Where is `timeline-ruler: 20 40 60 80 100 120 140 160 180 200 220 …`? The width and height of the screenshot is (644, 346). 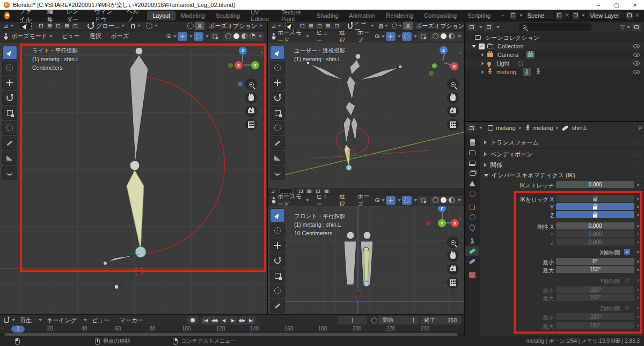
timeline-ruler: 20 40 60 80 100 120 140 160 180 200 220 … is located at coordinates (232, 329).